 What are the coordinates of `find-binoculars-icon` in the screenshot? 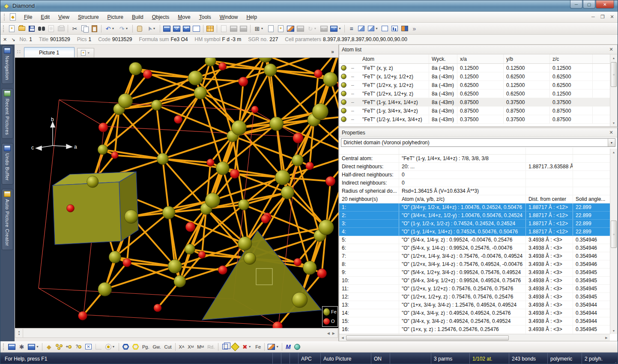 It's located at (41, 29).